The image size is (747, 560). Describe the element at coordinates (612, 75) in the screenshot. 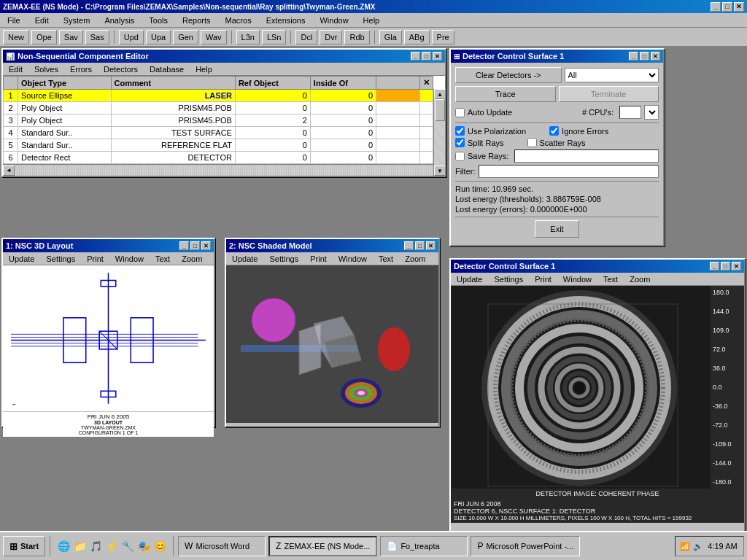

I see `all-select: All` at that location.